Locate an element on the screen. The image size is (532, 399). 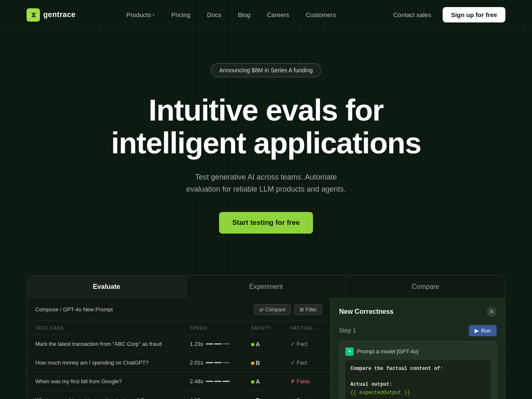
table-row: How much money am I spending on ChatGPT?… is located at coordinates (179, 362).